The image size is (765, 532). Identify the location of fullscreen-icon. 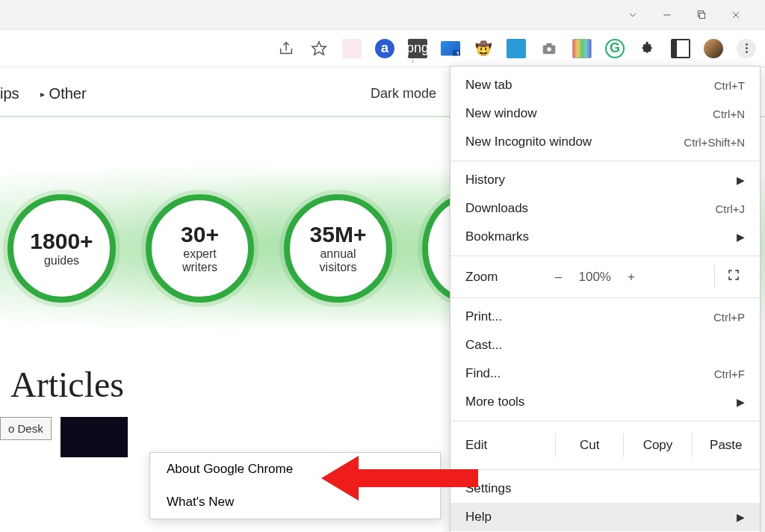
(734, 276).